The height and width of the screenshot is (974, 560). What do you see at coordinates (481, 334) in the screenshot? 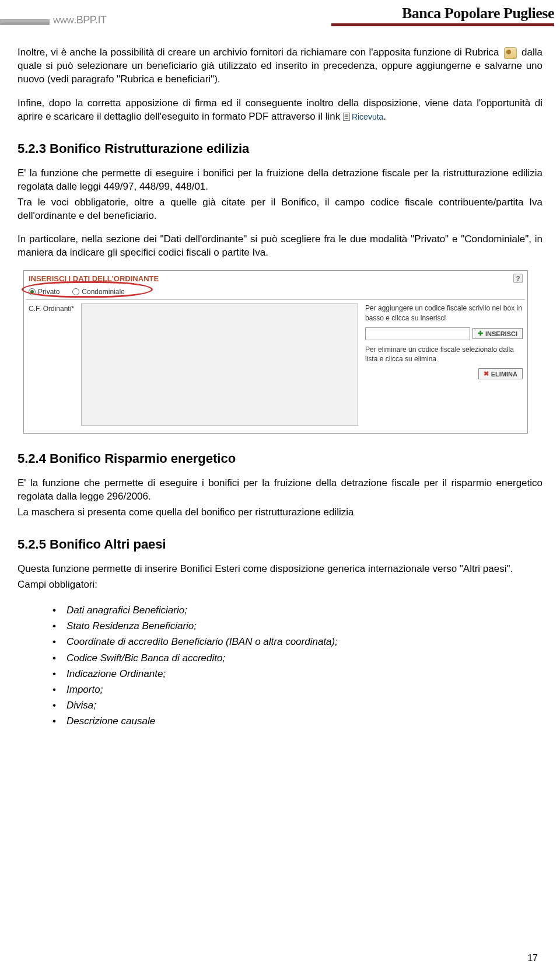
I see `plus-icon: ✚` at bounding box center [481, 334].